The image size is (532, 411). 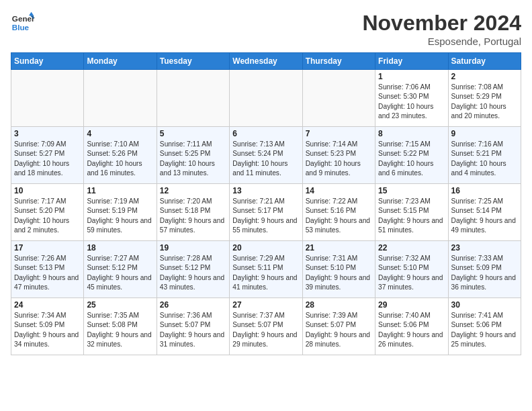 I want to click on day-cell: 8Sunrise: 7:15 AM Sunset: 5:22 PM Daylig…, so click(x=412, y=156).